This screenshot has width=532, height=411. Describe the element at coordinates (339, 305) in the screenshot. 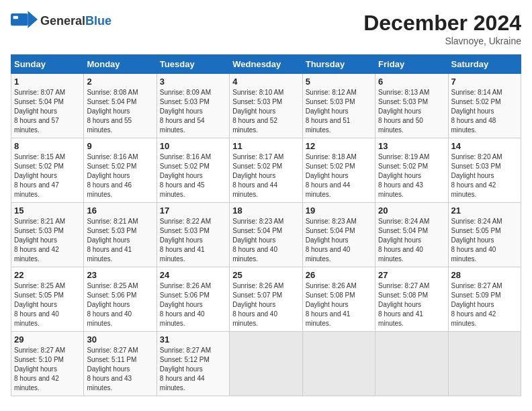

I see `day-info: Sunrise: 8:26 AM Sunset: 5:08 PM Dayligh…` at that location.